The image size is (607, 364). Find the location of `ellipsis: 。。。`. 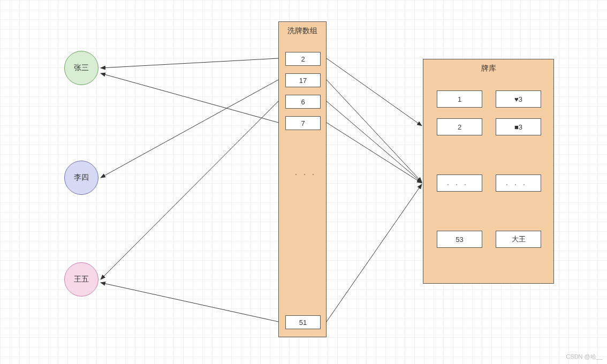

ellipsis: 。。。 is located at coordinates (308, 173).